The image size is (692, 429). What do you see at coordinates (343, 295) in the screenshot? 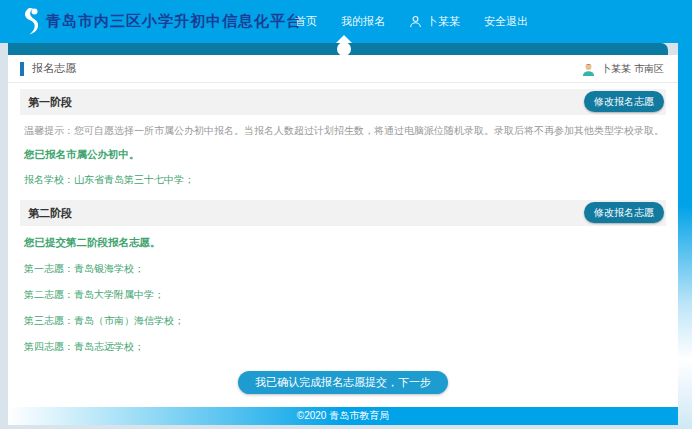
I see `choice-line-2: 第二志愿：青岛大学附属中学；` at bounding box center [343, 295].